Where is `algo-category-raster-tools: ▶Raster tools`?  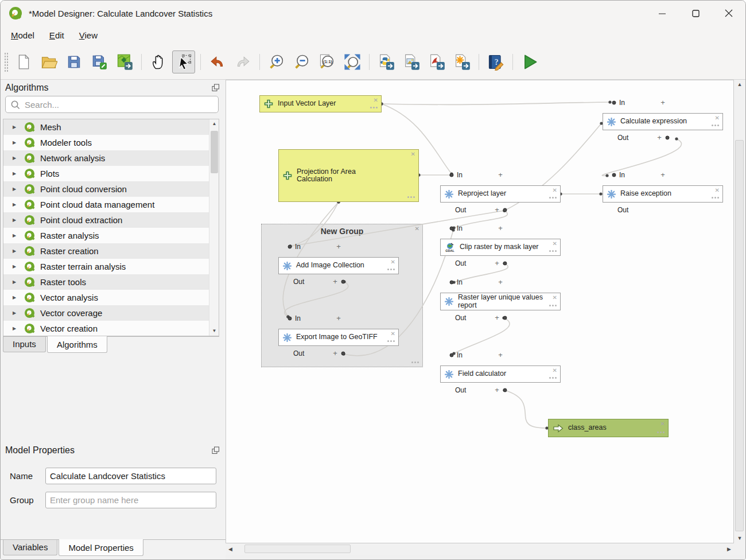 algo-category-raster-tools: ▶Raster tools is located at coordinates (111, 282).